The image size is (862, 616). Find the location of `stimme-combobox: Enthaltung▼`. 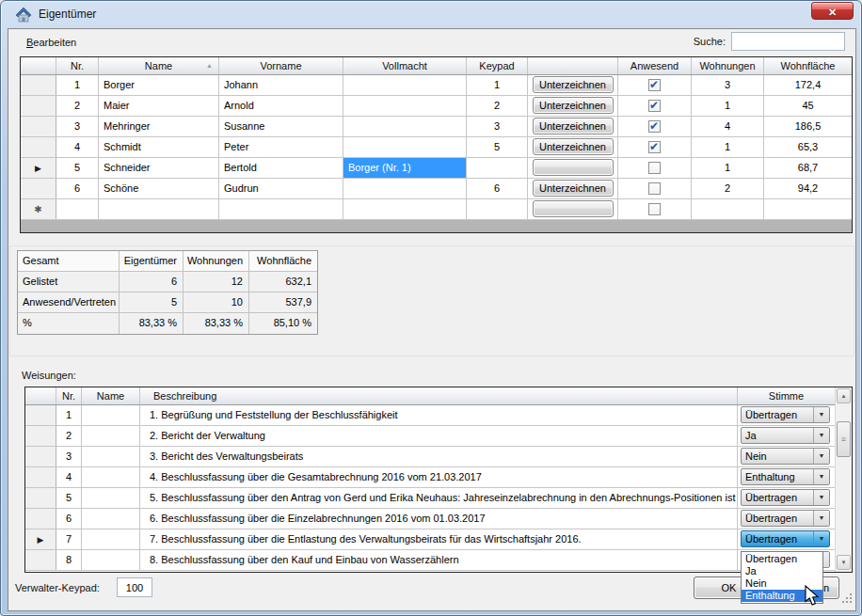

stimme-combobox: Enthaltung▼ is located at coordinates (785, 477).